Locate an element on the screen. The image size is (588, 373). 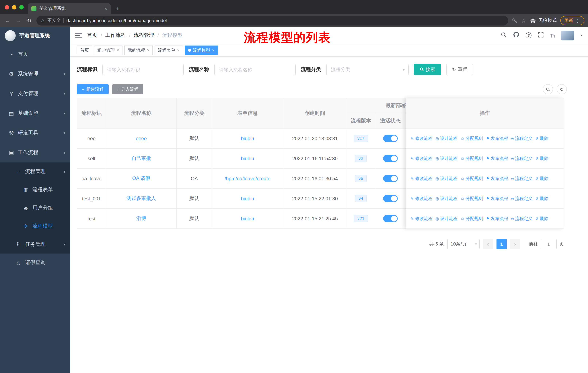
minimize-window-button is located at coordinates (14, 7).